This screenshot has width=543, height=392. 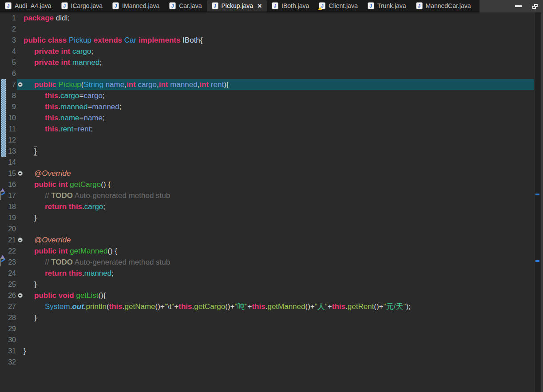 I want to click on code-line-9: 9this.manned=manned;, so click(x=267, y=107).